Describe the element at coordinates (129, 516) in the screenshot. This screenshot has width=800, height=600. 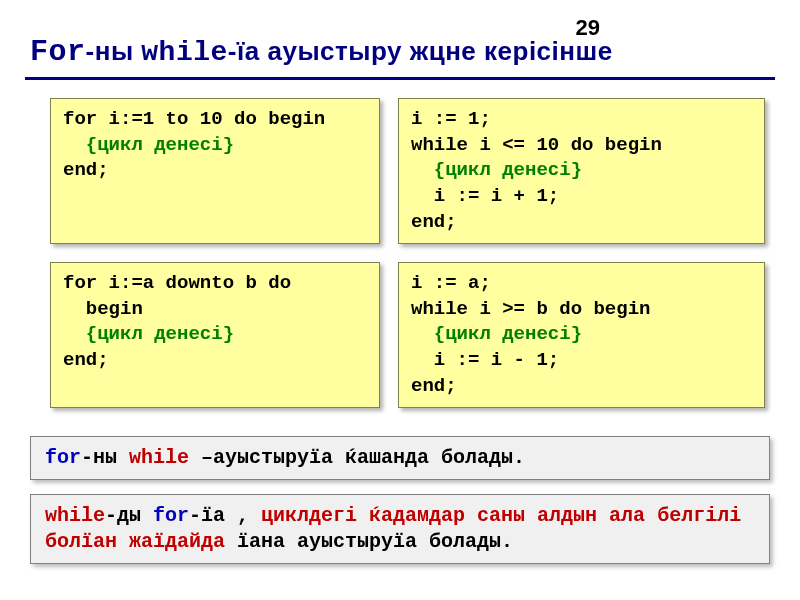
I see `rule2-mid1: -ды` at that location.